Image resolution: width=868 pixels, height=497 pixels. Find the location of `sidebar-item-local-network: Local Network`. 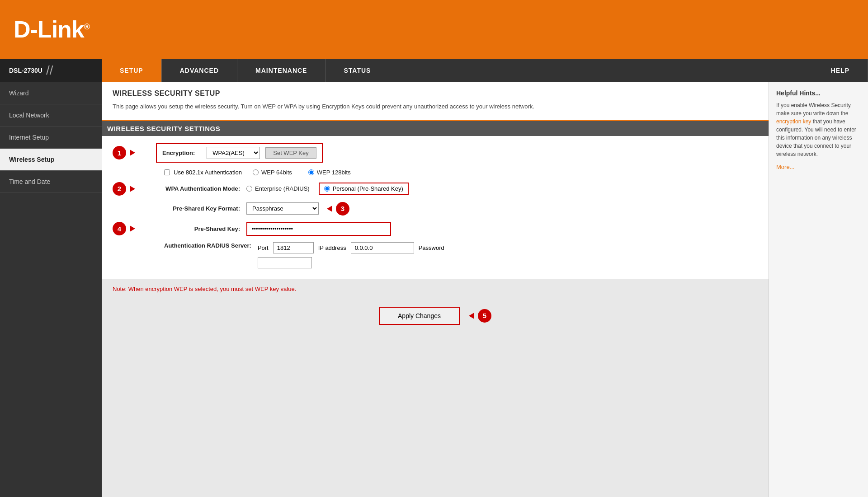

sidebar-item-local-network: Local Network is located at coordinates (51, 116).